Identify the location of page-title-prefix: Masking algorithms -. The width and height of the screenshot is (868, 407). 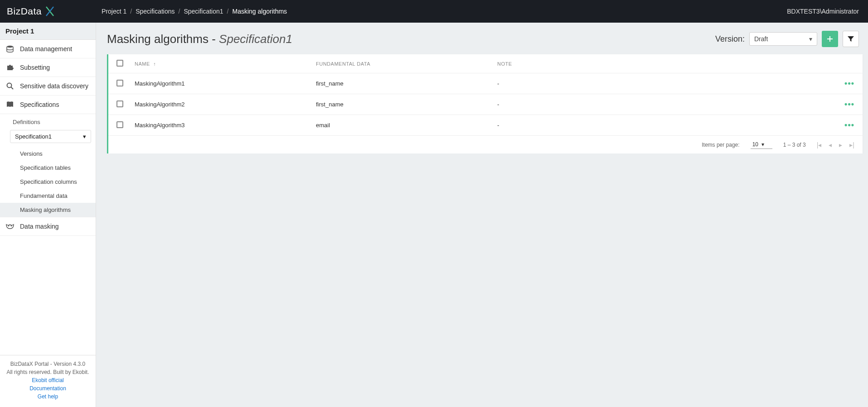
(163, 39).